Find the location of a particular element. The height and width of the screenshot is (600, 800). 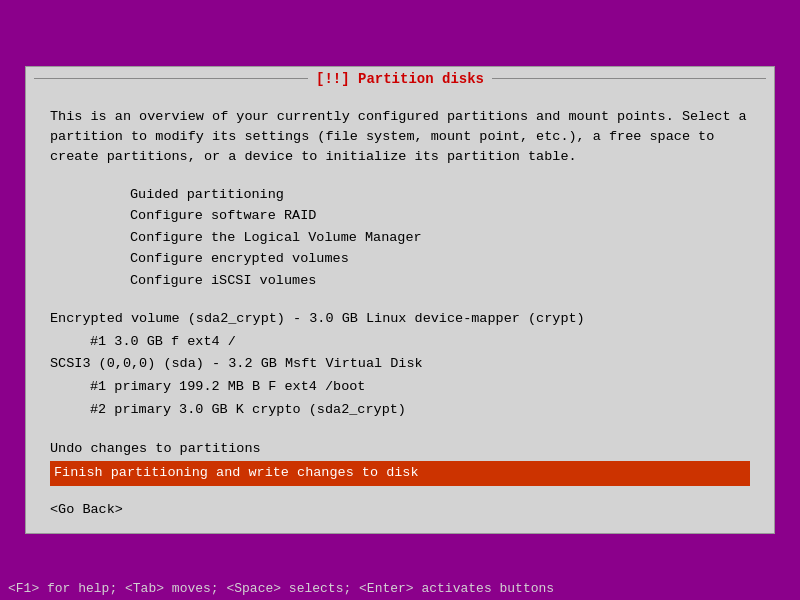

description-text: This is an overview of your currently co… is located at coordinates (400, 138).